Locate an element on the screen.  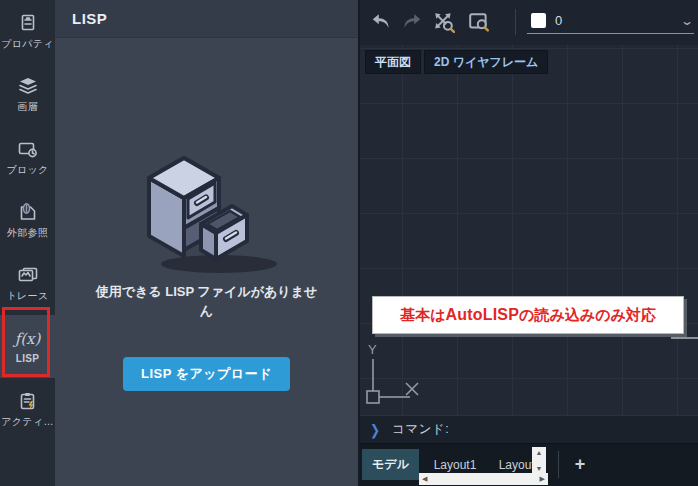
command-chevron-icon: ❯ is located at coordinates (375, 430).